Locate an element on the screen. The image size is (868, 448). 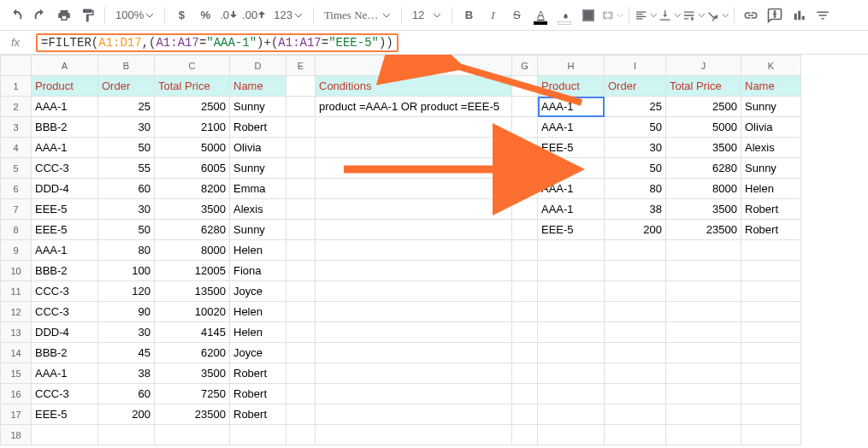
corner-cell is located at coordinates (16, 66).